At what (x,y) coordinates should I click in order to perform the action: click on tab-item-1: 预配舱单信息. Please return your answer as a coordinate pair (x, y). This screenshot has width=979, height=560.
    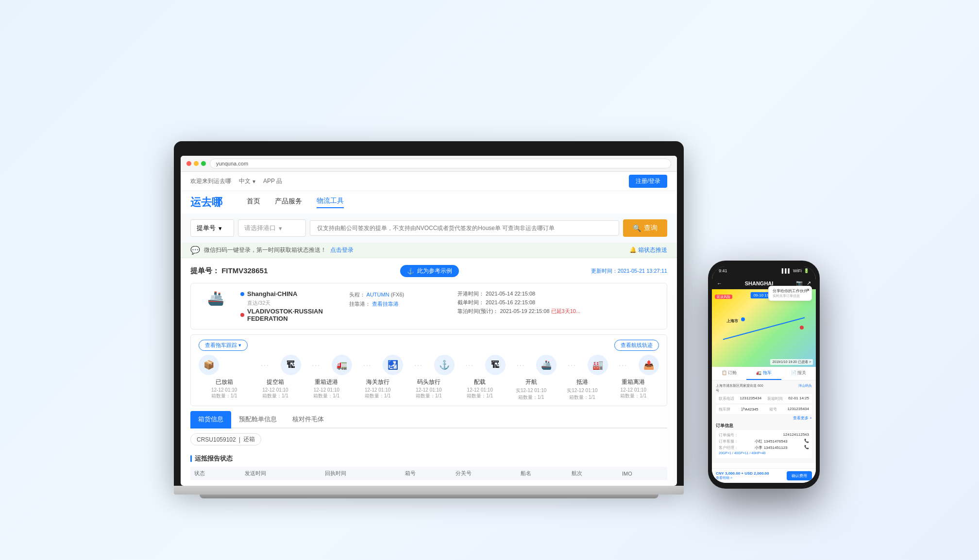
    Looking at the image, I should click on (258, 419).